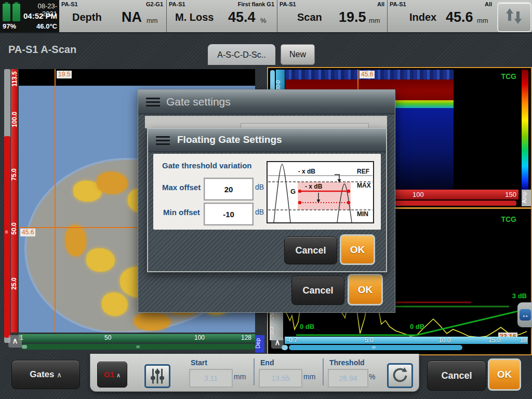 The width and height of the screenshot is (532, 399). Describe the element at coordinates (525, 130) in the screenshot. I see `amplitude-colorbar` at that location.